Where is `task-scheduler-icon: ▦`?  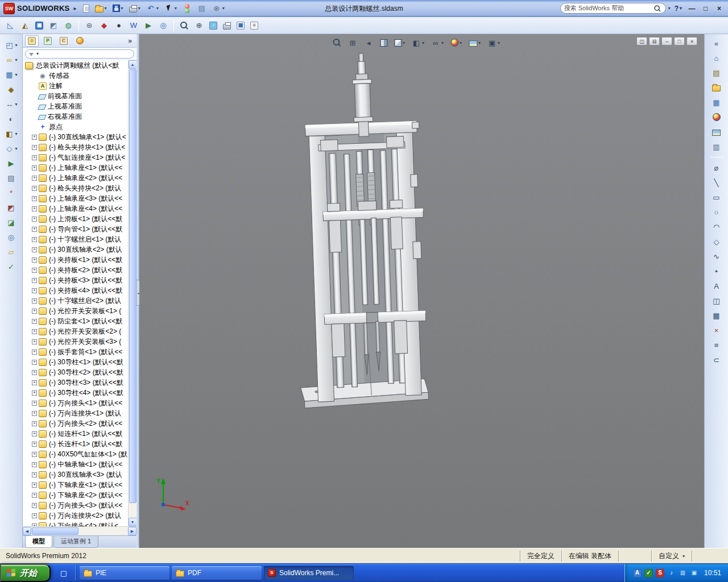 task-scheduler-icon: ▦ is located at coordinates (241, 26).